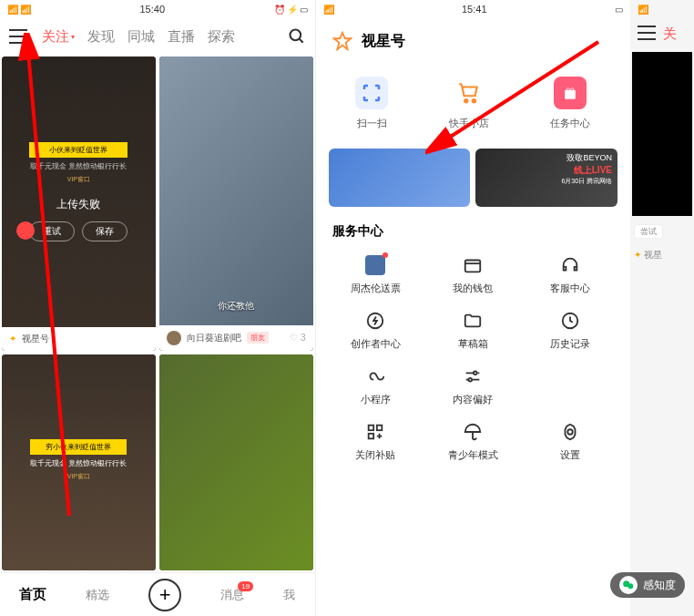 This screenshot has height=616, width=694. Describe the element at coordinates (587, 170) in the screenshot. I see `banner2-line2: 线上LIVE` at that location.